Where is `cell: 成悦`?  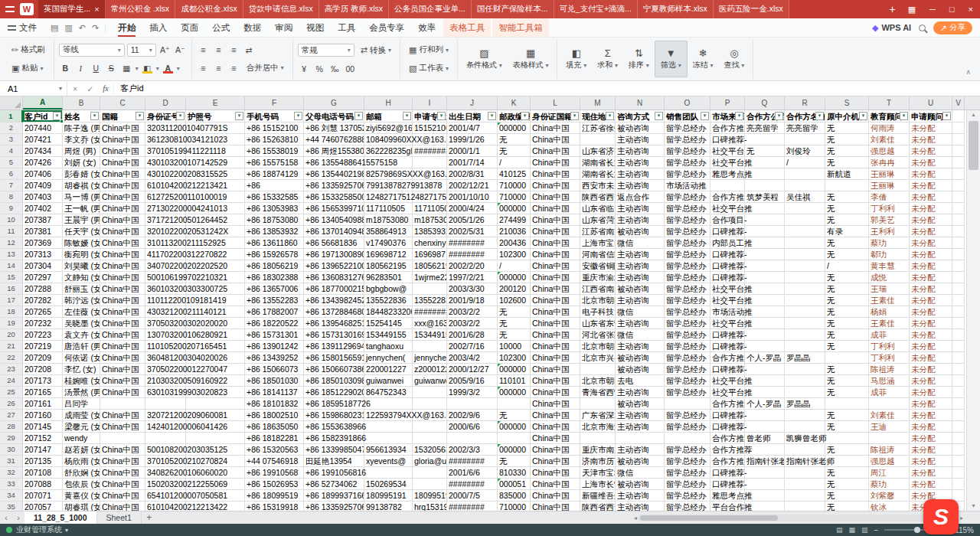 cell: 成悦 is located at coordinates (890, 277).